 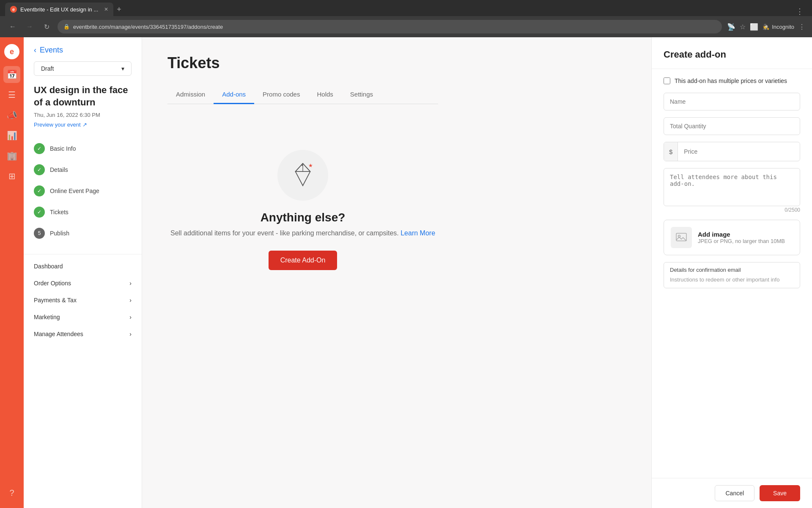 I want to click on preview-label: Preview your event, so click(x=58, y=124).